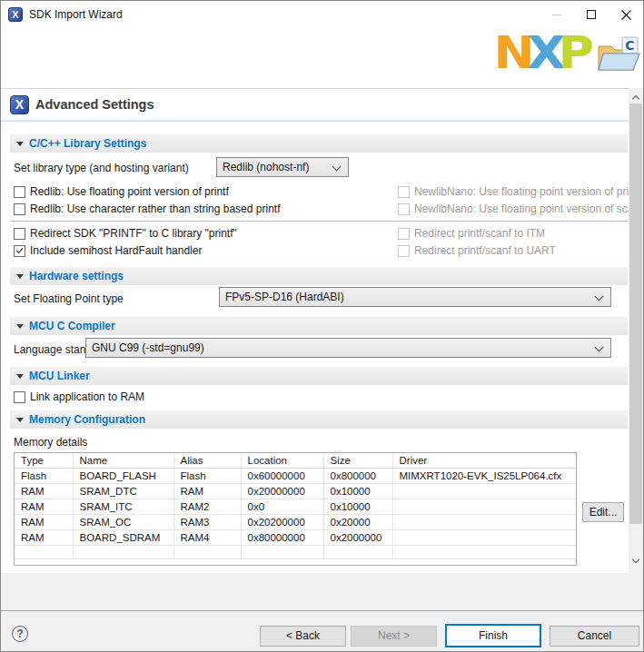 The width and height of the screenshot is (644, 652). I want to click on maximize-button, so click(591, 15).